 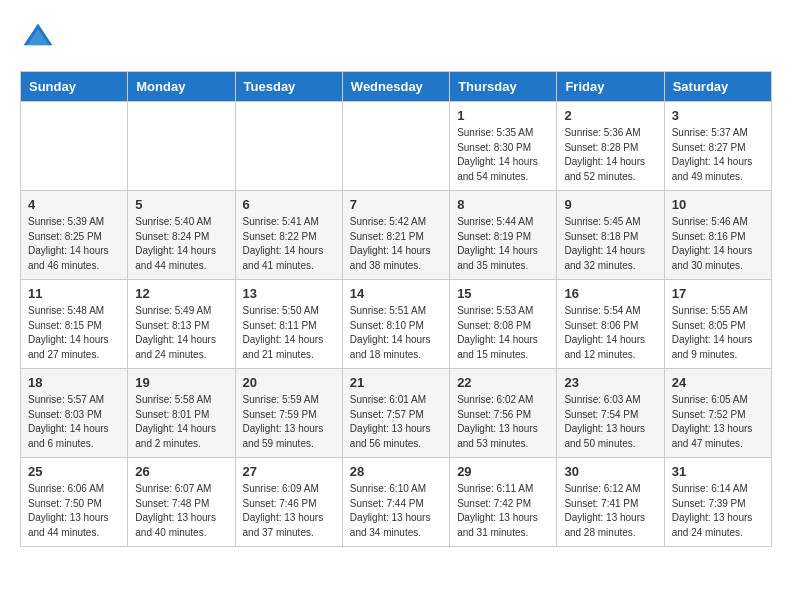 What do you see at coordinates (396, 87) in the screenshot?
I see `header-wednesday: Wednesday` at bounding box center [396, 87].